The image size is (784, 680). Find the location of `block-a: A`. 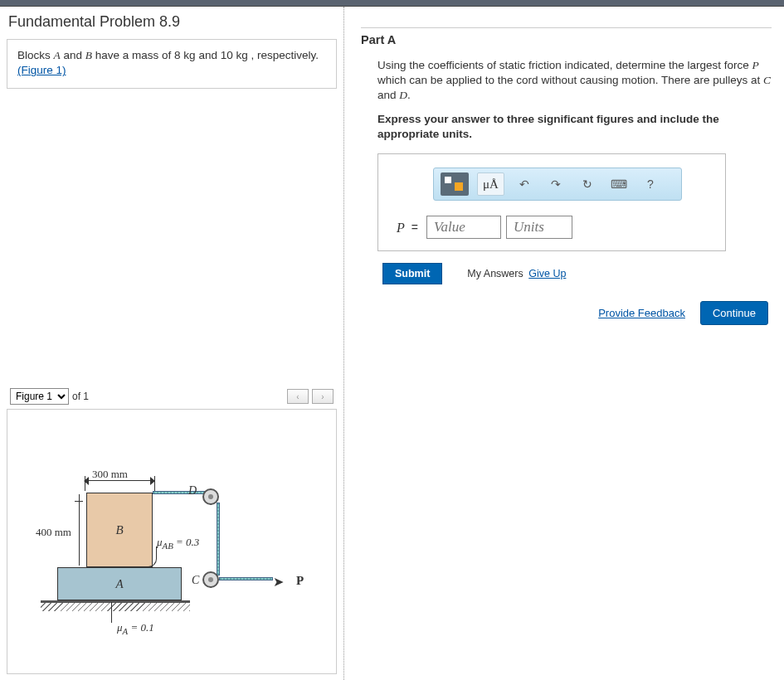

block-a: A is located at coordinates (119, 584).